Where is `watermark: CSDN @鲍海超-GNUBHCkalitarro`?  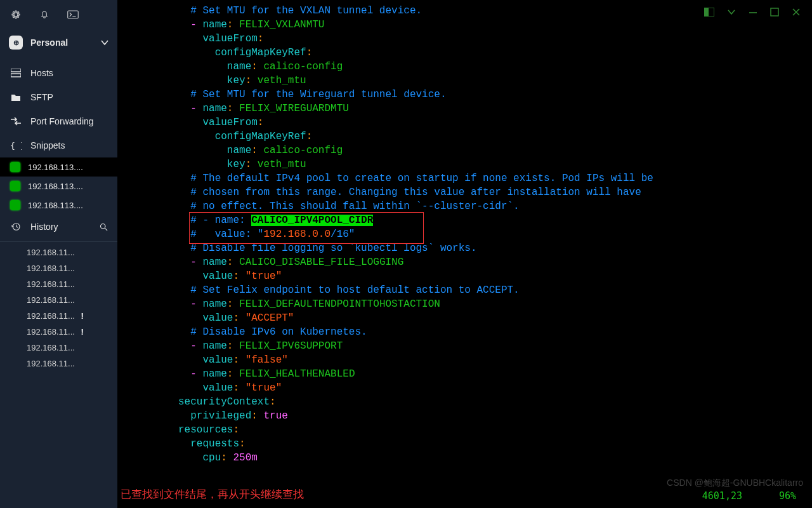 watermark: CSDN @鲍海超-GNUBHCkalitarro is located at coordinates (735, 483).